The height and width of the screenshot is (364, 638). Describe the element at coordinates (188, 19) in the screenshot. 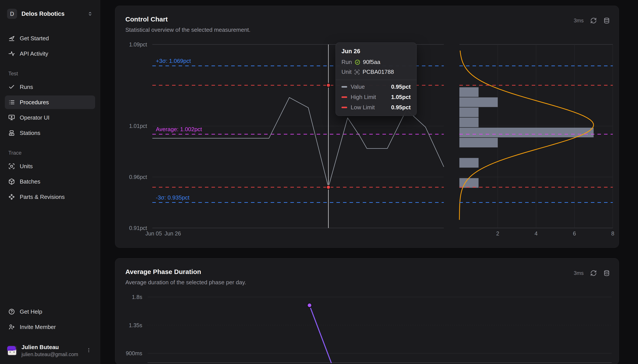

I see `card-title: Control Chart` at that location.